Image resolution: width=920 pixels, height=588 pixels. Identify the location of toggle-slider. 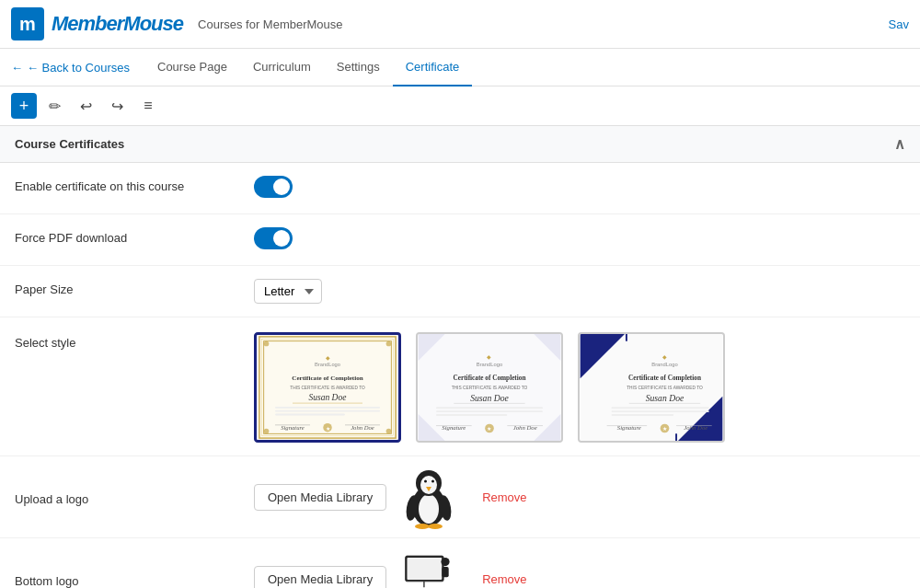
(273, 187).